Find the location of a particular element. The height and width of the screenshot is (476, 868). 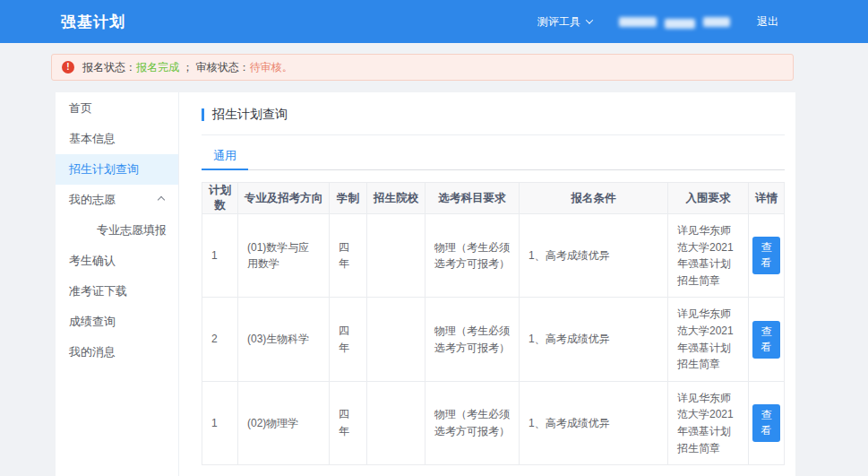

tab-bar: 通用 is located at coordinates (493, 156).